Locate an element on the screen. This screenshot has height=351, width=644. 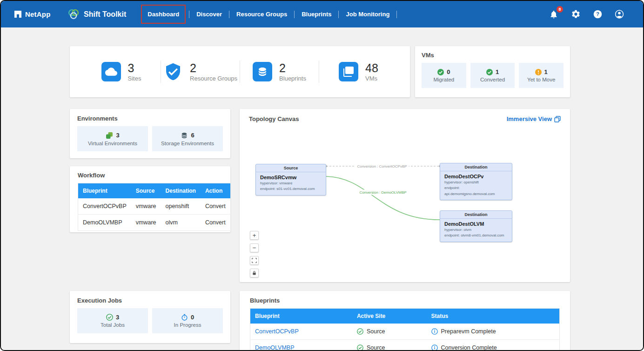
nav-discover: Discover is located at coordinates (209, 14).